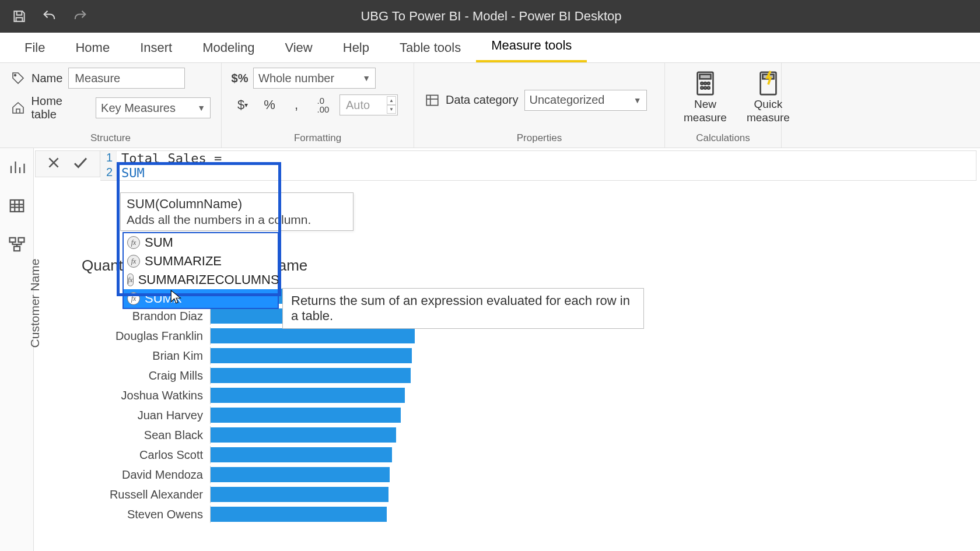  What do you see at coordinates (286, 375) in the screenshot?
I see `chart-bar-row: Craig Mills` at bounding box center [286, 375].